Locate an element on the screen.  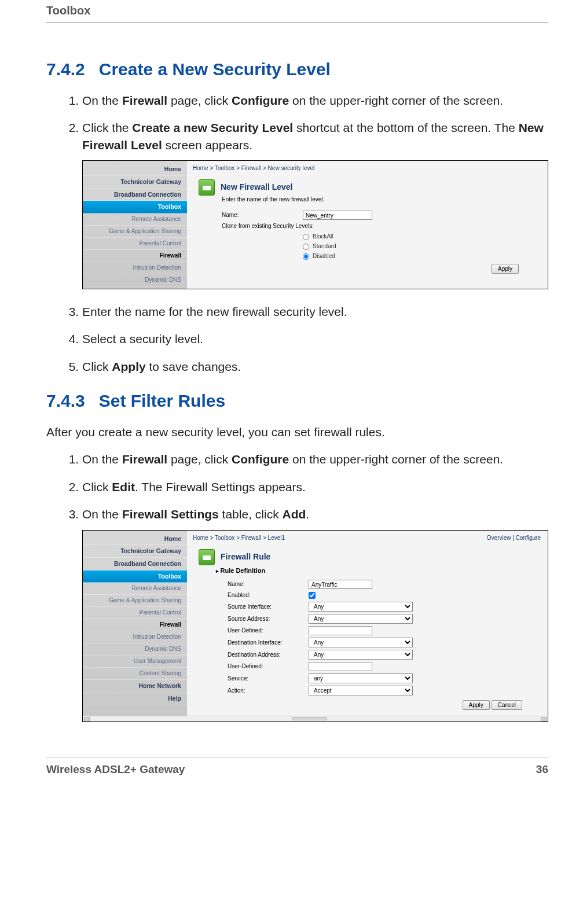
radio-option: BlockAll is located at coordinates (419, 237).